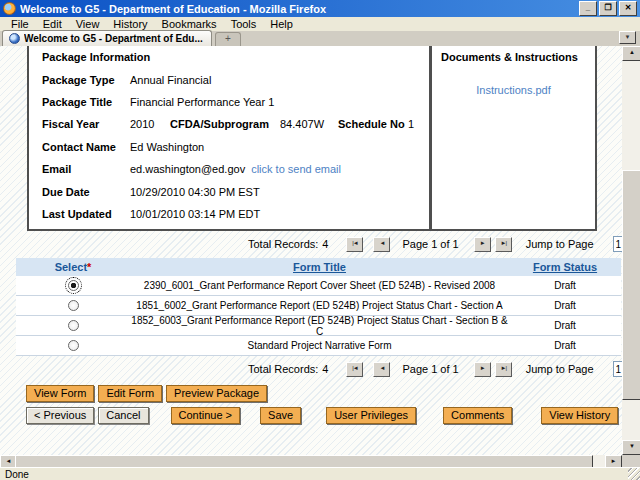 Image resolution: width=640 pixels, height=480 pixels. Describe the element at coordinates (631, 448) in the screenshot. I see `scroll-down-icon: ▼` at that location.